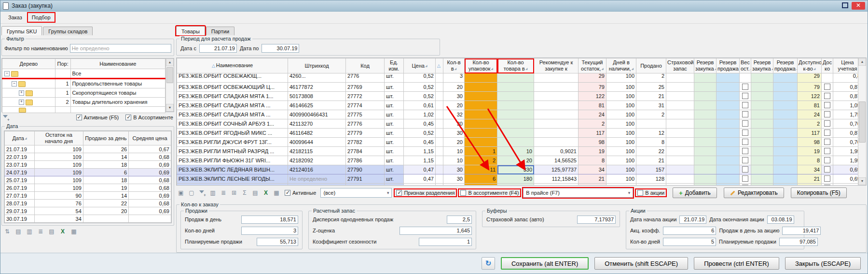 This screenshot has width=868, height=274. I want to click on cell-code: 27776, so click(365, 124).